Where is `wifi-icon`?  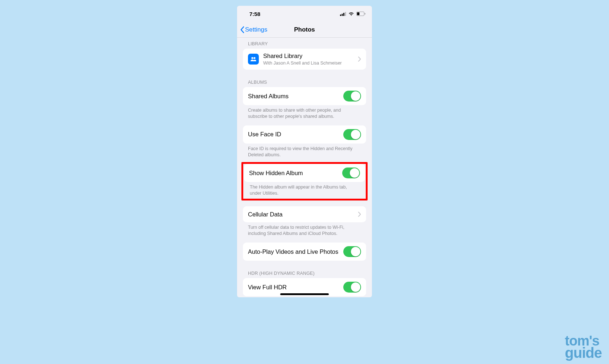
wifi-icon is located at coordinates (351, 14).